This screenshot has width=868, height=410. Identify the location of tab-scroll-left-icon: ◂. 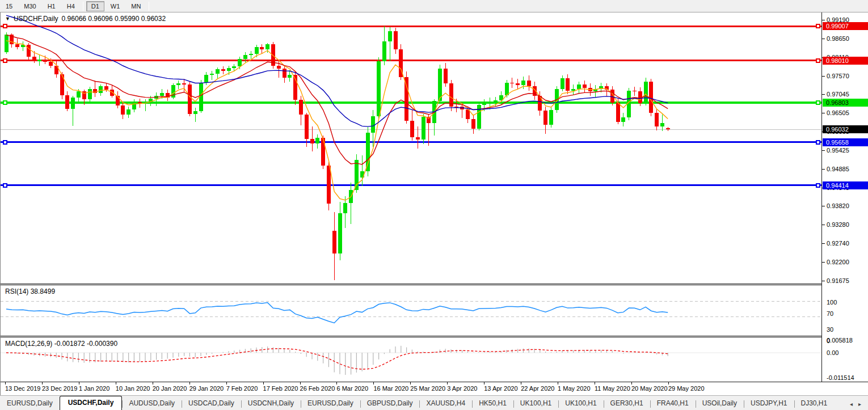
(851, 404).